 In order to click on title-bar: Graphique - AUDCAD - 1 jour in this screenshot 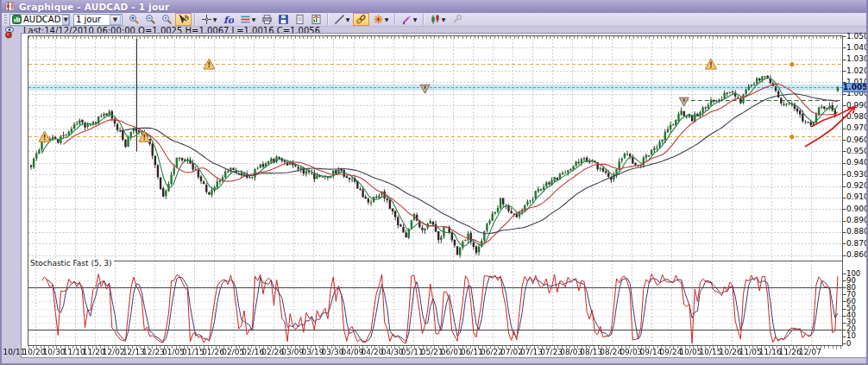, I will do `click(434, 7)`.